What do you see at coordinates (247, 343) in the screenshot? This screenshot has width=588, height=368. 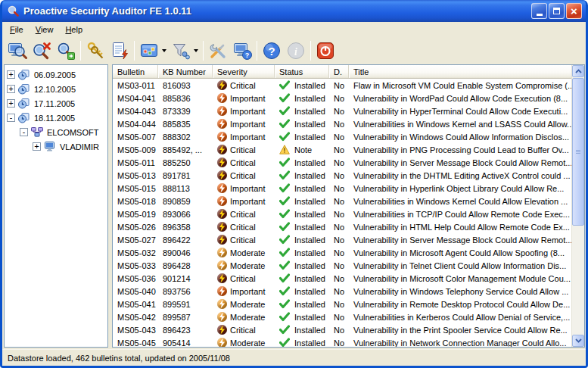 I see `cell-severity: Moderate` at bounding box center [247, 343].